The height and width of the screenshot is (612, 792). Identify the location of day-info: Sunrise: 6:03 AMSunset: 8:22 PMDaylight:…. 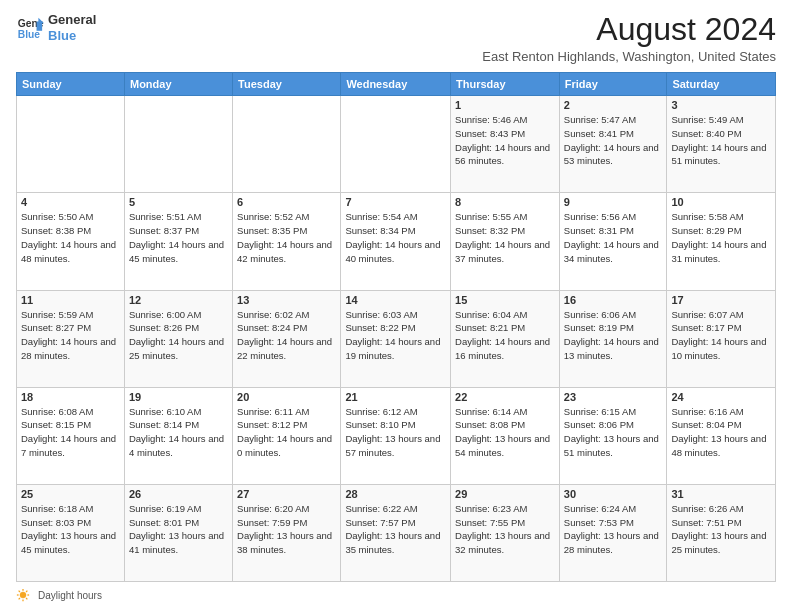
(396, 336).